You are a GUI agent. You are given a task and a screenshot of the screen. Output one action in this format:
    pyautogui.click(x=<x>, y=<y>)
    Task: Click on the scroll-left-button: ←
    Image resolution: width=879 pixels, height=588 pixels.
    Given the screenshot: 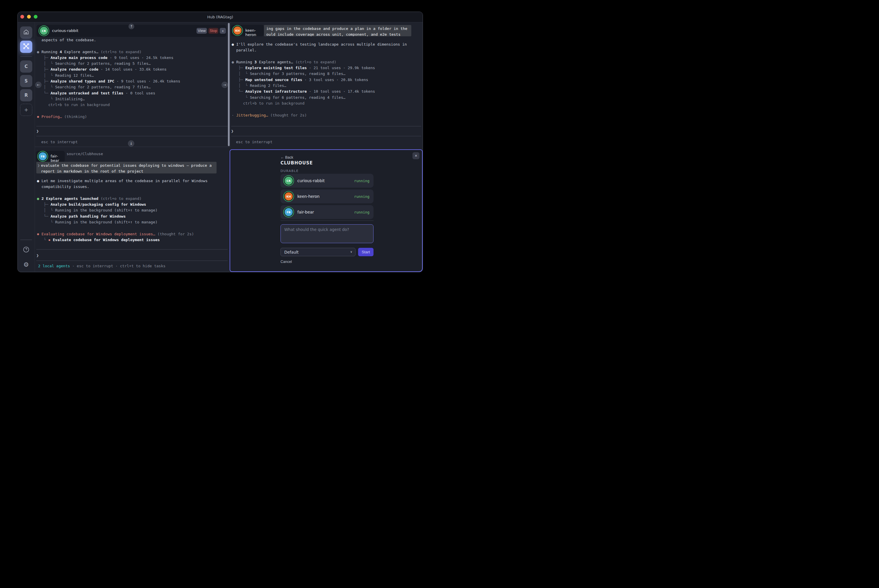 What is the action you would take?
    pyautogui.click(x=38, y=85)
    